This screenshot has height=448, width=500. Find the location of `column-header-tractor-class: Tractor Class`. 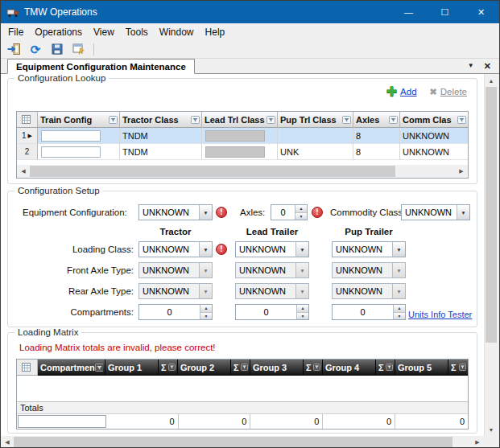

column-header-tractor-class: Tractor Class is located at coordinates (161, 120).